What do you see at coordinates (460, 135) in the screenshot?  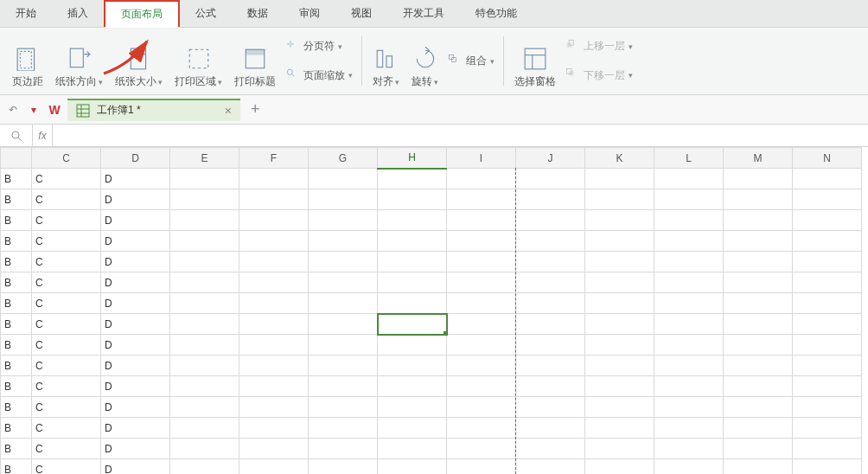 I see `formula-input` at bounding box center [460, 135].